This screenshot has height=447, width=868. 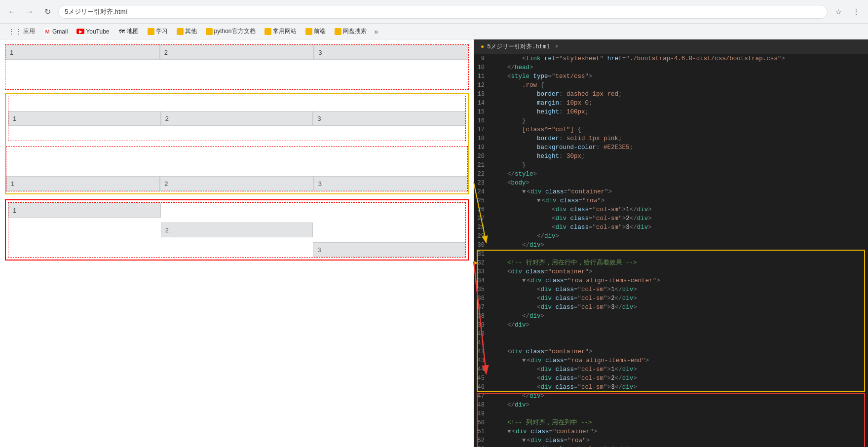 What do you see at coordinates (671, 139) in the screenshot?
I see `code-line-18: 18 border: solid 1px pink;` at bounding box center [671, 139].